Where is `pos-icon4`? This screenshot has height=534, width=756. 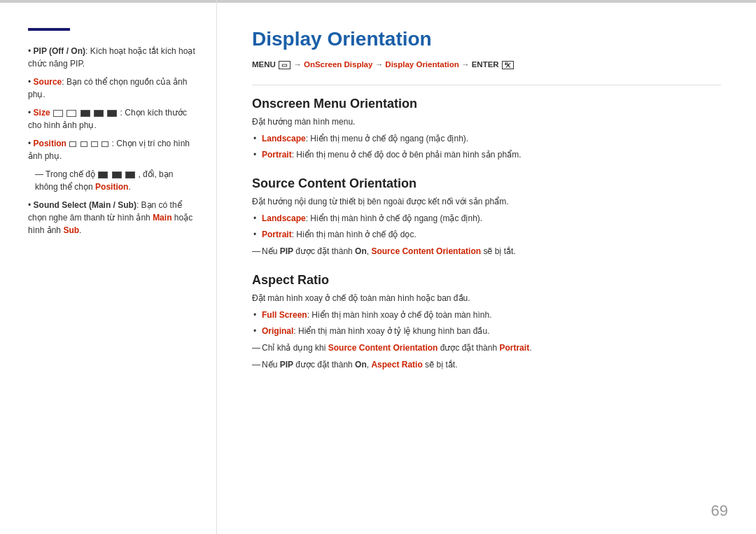 pos-icon4 is located at coordinates (105, 144).